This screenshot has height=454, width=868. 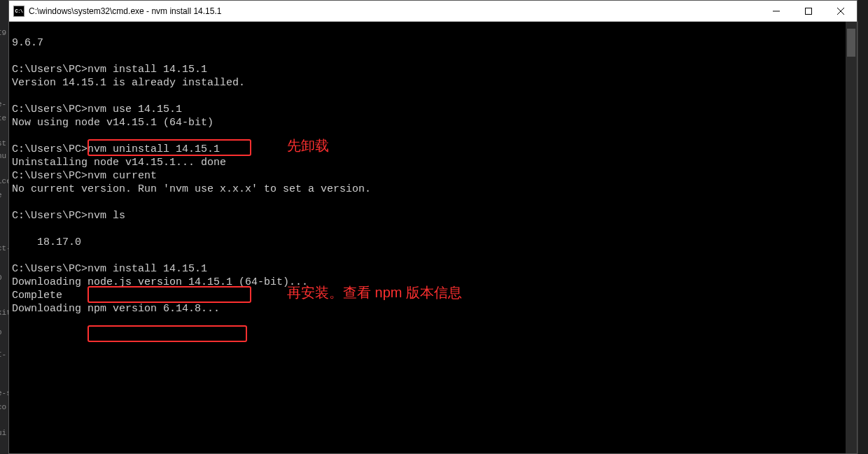 I want to click on window-controls, so click(x=808, y=11).